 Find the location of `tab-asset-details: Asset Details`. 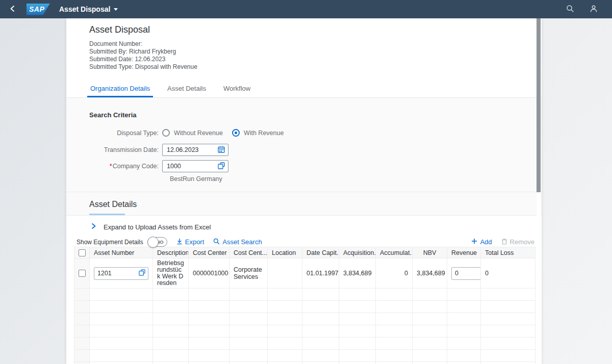

tab-asset-details: Asset Details is located at coordinates (187, 89).